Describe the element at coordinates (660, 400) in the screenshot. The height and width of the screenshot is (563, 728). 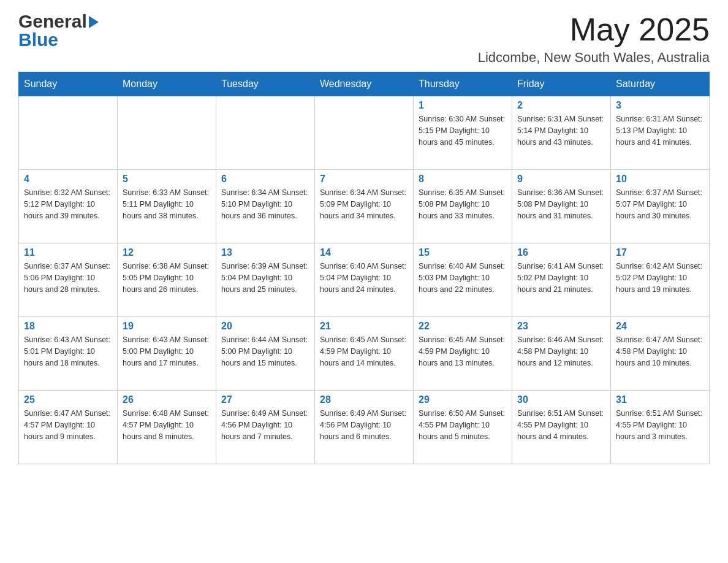
I see `day-number: 31` at that location.